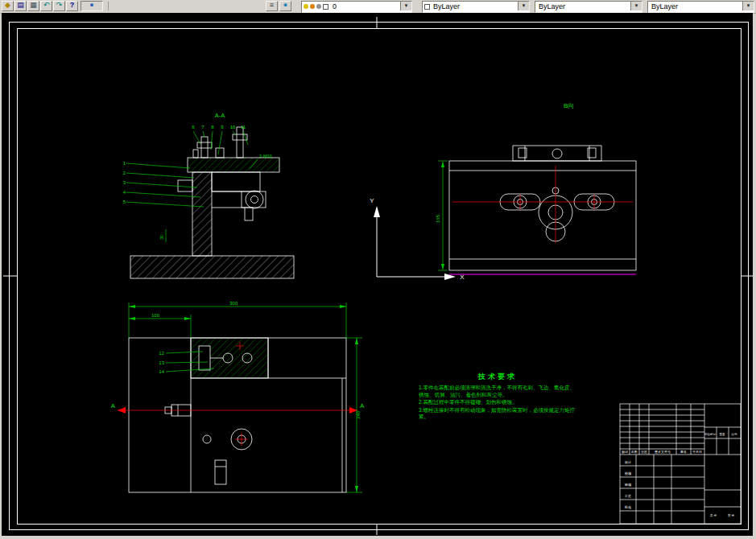 This screenshot has width=756, height=539. What do you see at coordinates (523, 6) in the screenshot?
I see `color-combo-dropdown-icon: ▼` at bounding box center [523, 6].